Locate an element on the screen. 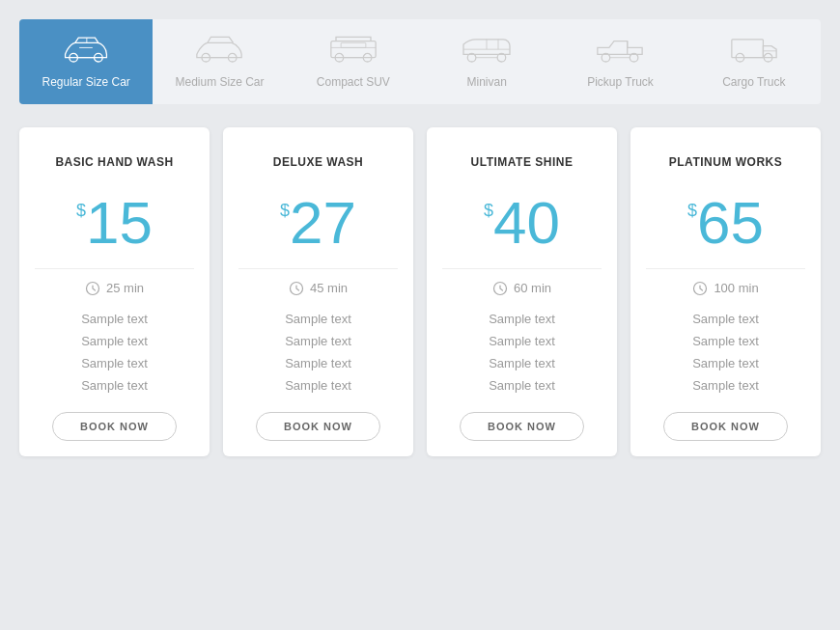  vehicle-label-regular: Regular Size Car is located at coordinates (85, 83).